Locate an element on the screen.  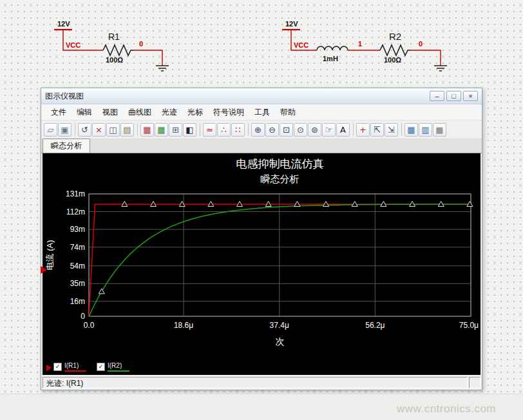
menu-item: 视图 is located at coordinates (110, 112).